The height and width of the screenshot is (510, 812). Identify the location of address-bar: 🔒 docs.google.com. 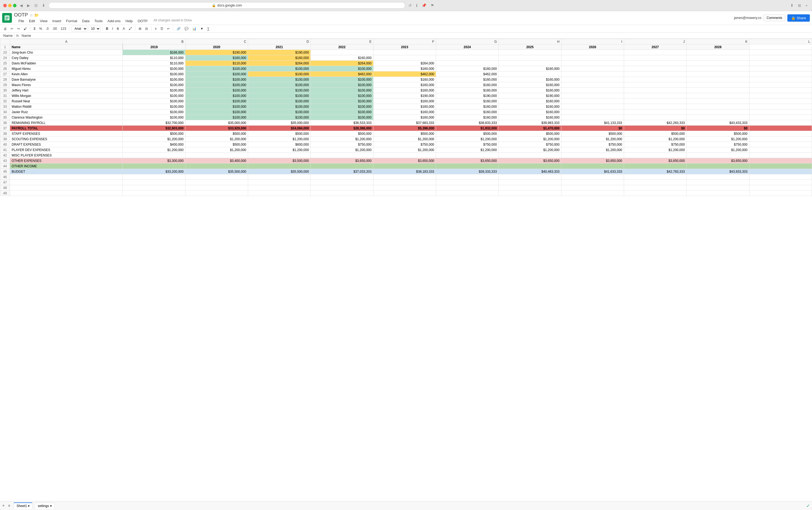
(227, 5).